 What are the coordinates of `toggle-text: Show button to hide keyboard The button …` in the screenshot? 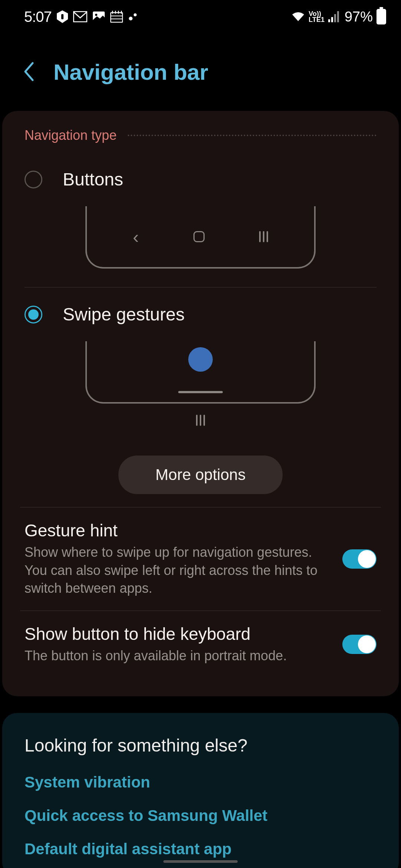 It's located at (178, 645).